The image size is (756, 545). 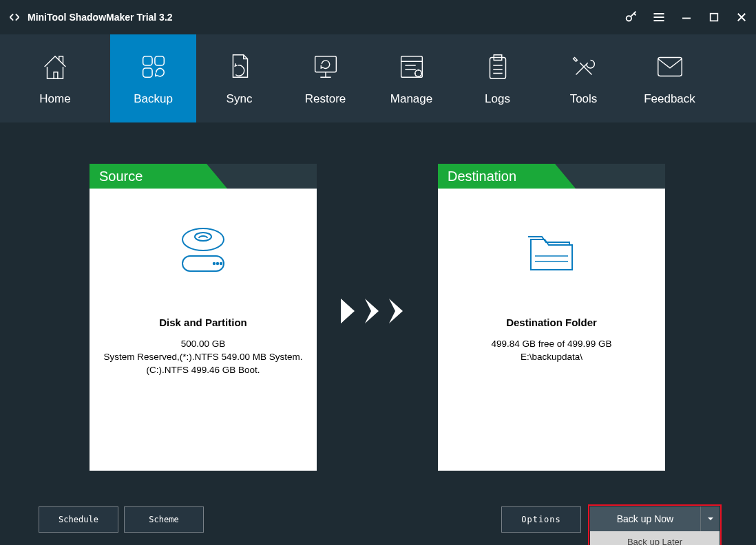 What do you see at coordinates (203, 251) in the screenshot?
I see `disk-icon` at bounding box center [203, 251].